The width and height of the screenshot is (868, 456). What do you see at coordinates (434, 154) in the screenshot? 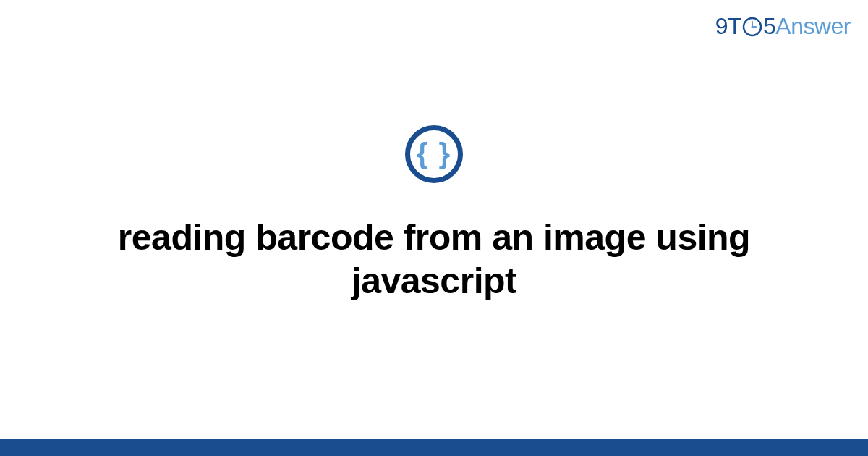
I see `code-braces-icon: { }` at bounding box center [434, 154].